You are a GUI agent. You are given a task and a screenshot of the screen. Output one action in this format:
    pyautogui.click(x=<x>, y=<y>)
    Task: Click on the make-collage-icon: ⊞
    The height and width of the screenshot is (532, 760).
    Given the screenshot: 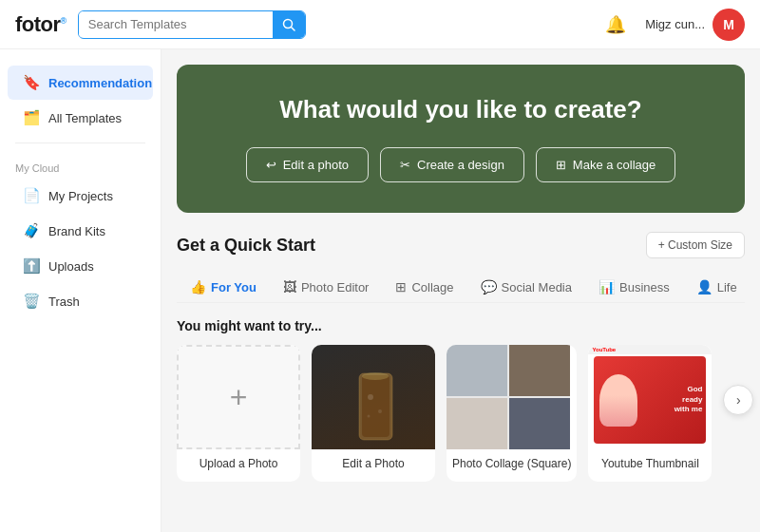 What is the action you would take?
    pyautogui.click(x=560, y=165)
    